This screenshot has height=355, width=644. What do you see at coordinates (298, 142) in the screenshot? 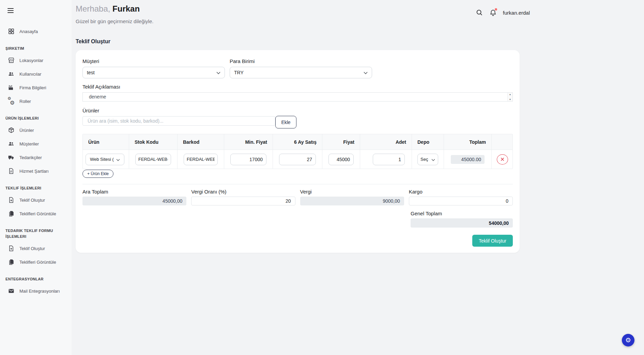
I see `products-table-header: Ürün Stok Kodu Barkod Min. Fiyat 6 Ay Sa…` at bounding box center [298, 142].